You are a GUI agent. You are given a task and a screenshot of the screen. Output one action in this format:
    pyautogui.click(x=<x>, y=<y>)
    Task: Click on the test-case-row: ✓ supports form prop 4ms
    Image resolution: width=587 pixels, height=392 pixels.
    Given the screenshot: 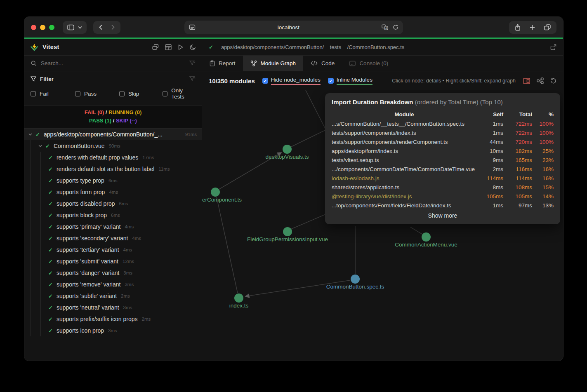 What is the action you would take?
    pyautogui.click(x=113, y=192)
    